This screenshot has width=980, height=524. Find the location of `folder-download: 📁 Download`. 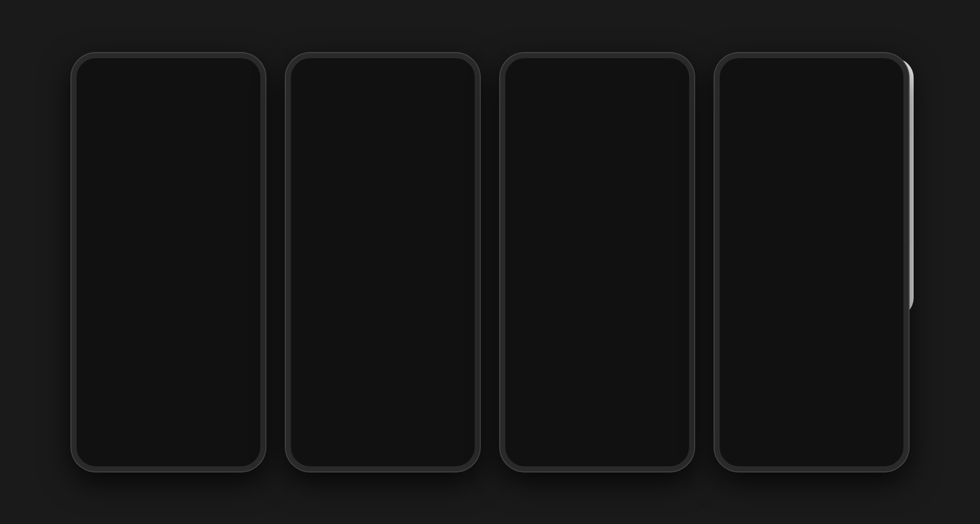

folder-download: 📁 Download is located at coordinates (554, 184).